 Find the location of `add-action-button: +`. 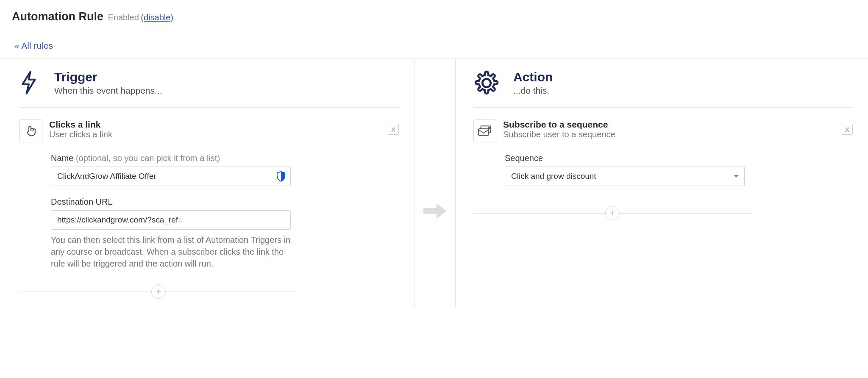

add-action-button: + is located at coordinates (612, 213).